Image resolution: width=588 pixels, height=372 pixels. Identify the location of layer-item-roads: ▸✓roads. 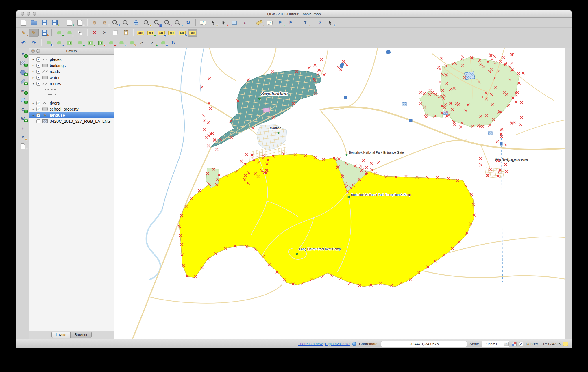
(72, 72).